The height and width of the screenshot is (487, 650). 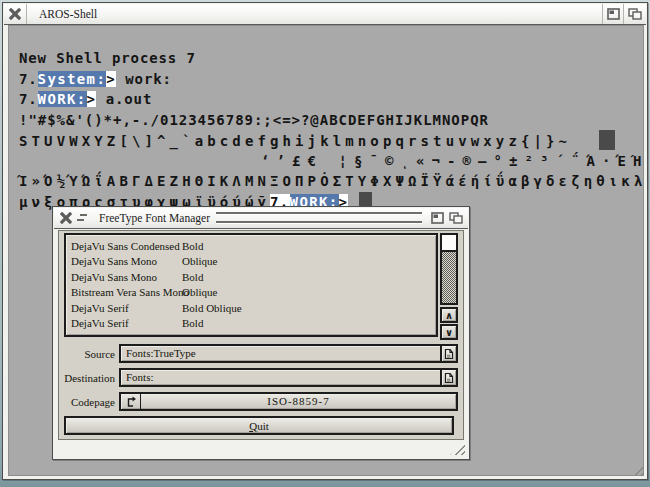 I want to click on quit-button-label: Quit, so click(x=259, y=426).